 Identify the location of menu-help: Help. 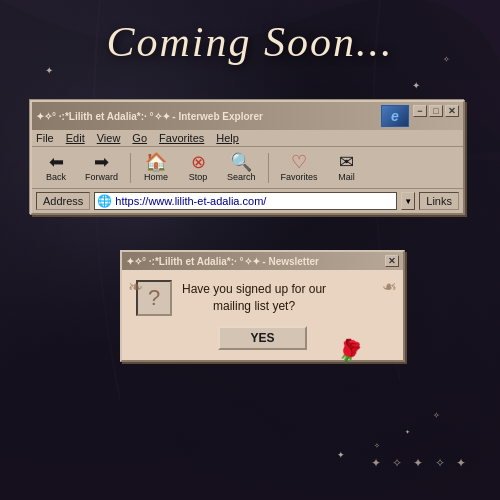
(228, 138).